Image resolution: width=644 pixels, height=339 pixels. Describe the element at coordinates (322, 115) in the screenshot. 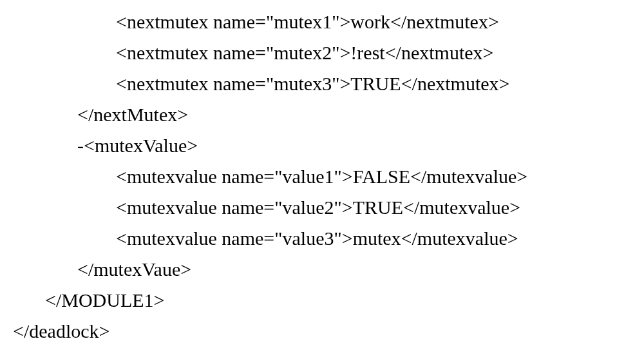

I see `code-line: </nextMutex>` at that location.